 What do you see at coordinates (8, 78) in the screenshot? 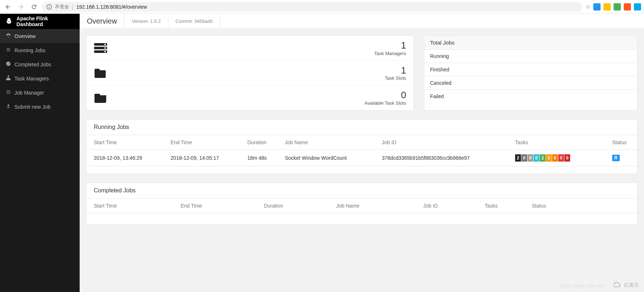
I see `sitemap-icon` at bounding box center [8, 78].